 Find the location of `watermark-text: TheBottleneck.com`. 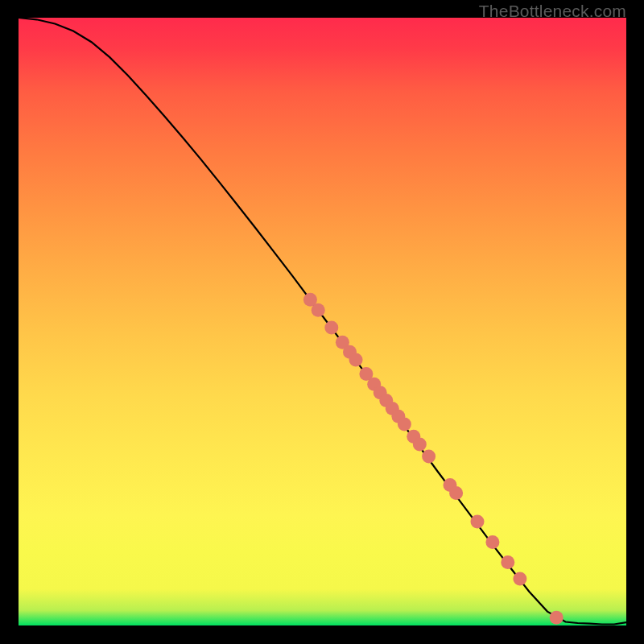

watermark-text: TheBottleneck.com is located at coordinates (552, 11).